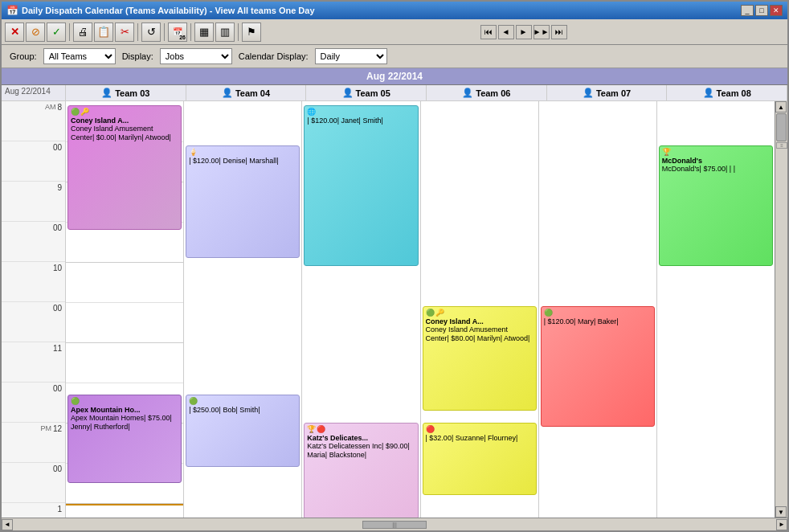  What do you see at coordinates (361, 451) in the screenshot?
I see `event-details: Katz's Delicatessen Inc| $90.00| Maria| …` at bounding box center [361, 451].